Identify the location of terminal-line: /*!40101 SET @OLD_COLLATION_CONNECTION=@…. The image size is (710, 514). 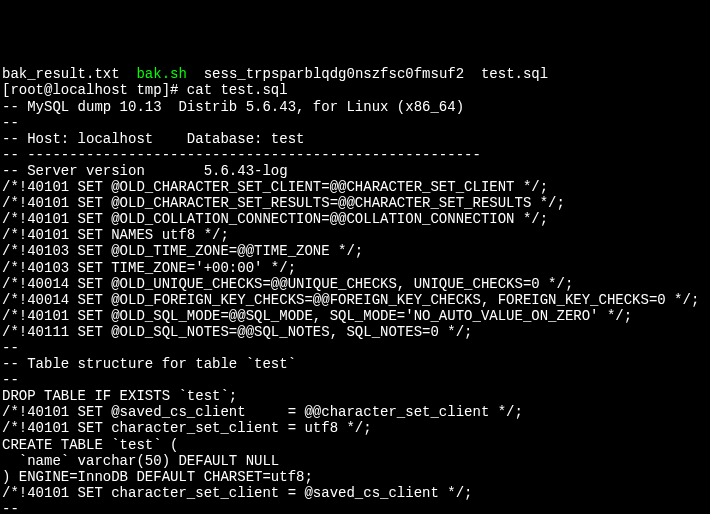
(355, 219).